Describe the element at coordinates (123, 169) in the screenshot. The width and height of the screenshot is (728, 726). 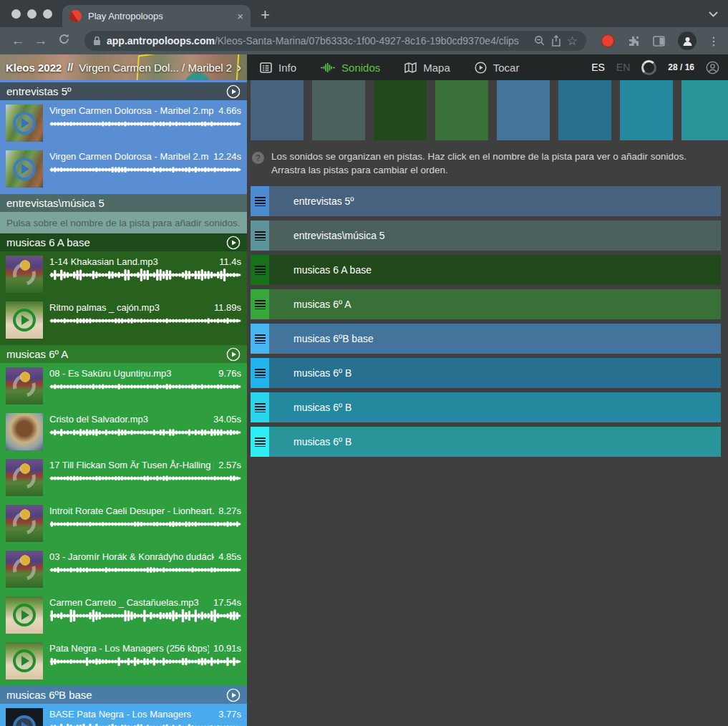
I see `clip-row: Virgen Carmen Dolorosa - Maribel 2.mp312…` at that location.